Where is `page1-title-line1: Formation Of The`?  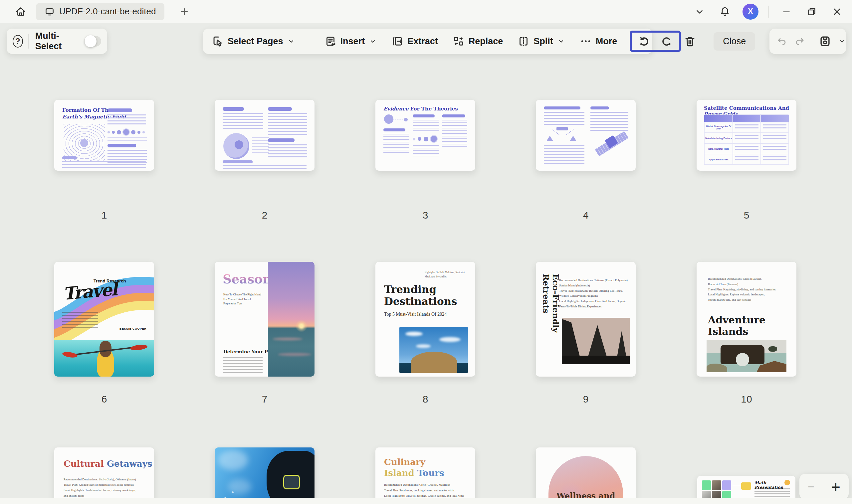
page1-title-line1: Formation Of The is located at coordinates (87, 110).